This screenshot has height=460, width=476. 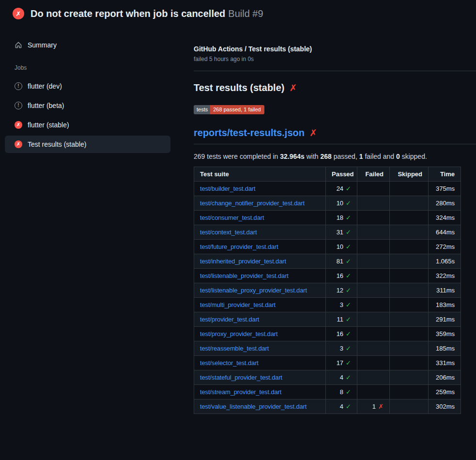 I want to click on jobs-heading: Jobs, so click(x=92, y=68).